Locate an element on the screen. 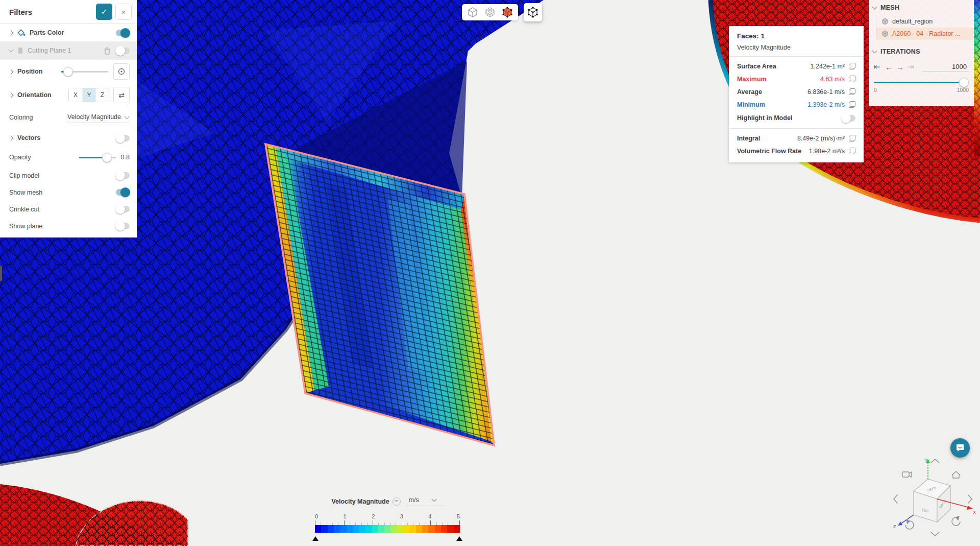 Image resolution: width=980 pixels, height=546 pixels. iteration-value-input: 1000 is located at coordinates (945, 67).